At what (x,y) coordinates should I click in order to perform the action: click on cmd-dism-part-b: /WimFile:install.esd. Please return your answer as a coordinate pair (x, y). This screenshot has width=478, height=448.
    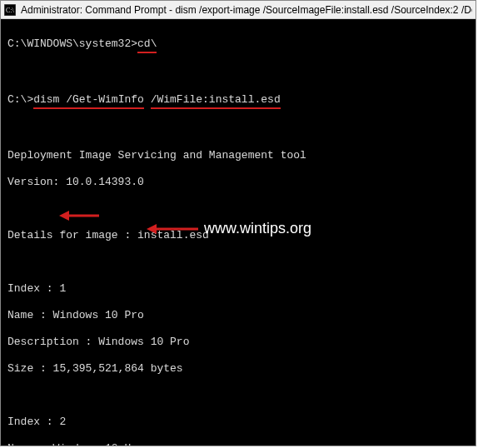
    Looking at the image, I should click on (216, 102).